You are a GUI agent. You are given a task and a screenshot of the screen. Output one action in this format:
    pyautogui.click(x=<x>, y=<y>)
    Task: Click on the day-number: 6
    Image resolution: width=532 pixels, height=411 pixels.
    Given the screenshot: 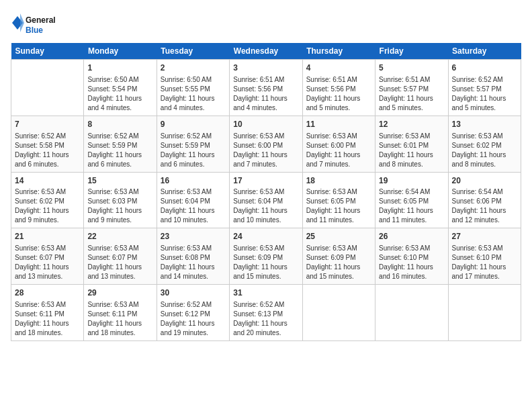 What is the action you would take?
    pyautogui.click(x=485, y=68)
    